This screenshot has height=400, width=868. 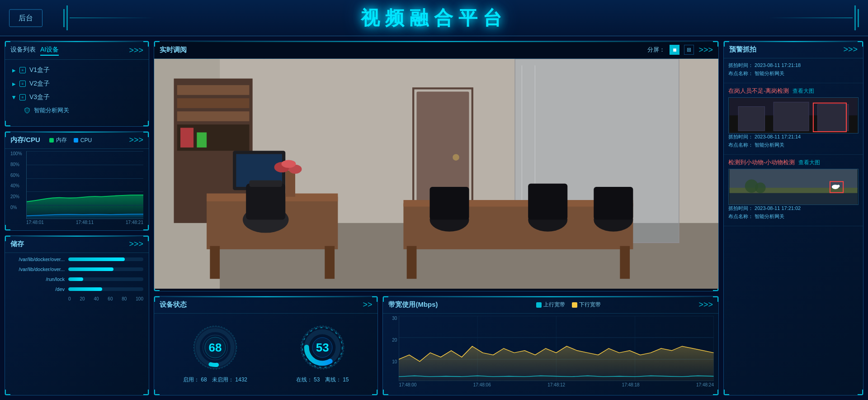 What do you see at coordinates (793, 119) in the screenshot?
I see `list-item: 在岗人员不足-离岗检测 查看大图` at bounding box center [793, 119].